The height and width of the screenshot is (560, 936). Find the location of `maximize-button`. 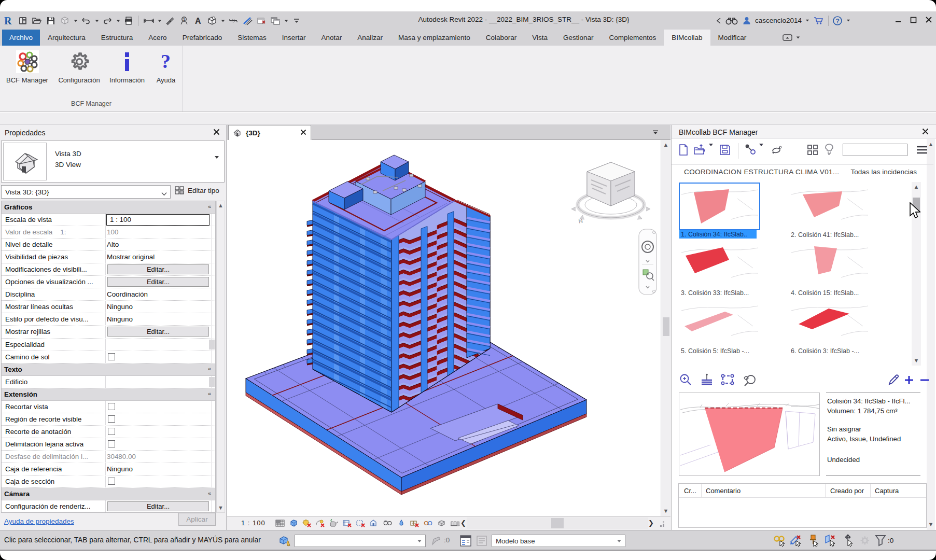

maximize-button is located at coordinates (914, 20).